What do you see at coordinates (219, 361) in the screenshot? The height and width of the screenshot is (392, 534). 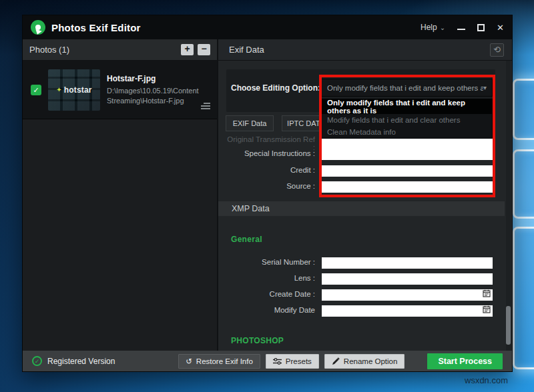 I see `restore-exif-info-button: ↺ Restore Exif Info` at bounding box center [219, 361].